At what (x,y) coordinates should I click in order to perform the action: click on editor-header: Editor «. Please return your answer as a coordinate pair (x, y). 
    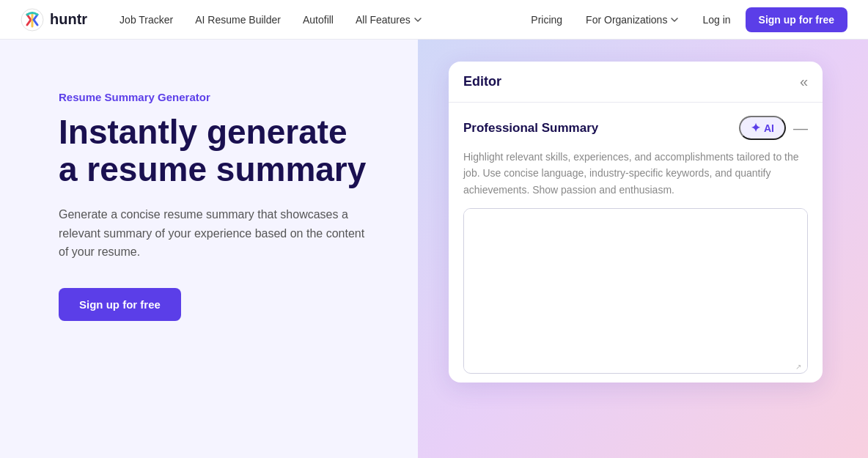
    Looking at the image, I should click on (636, 82).